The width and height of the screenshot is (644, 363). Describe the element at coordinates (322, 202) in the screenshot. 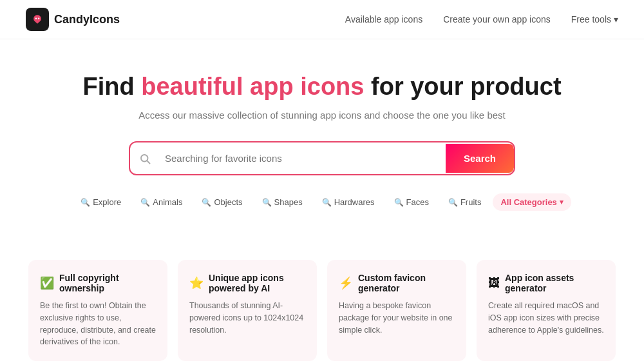

I see `category-filters: 🔍 Explore 🔍 Animals 🔍 Objects 🔍 Shapes 🔍…` at that location.